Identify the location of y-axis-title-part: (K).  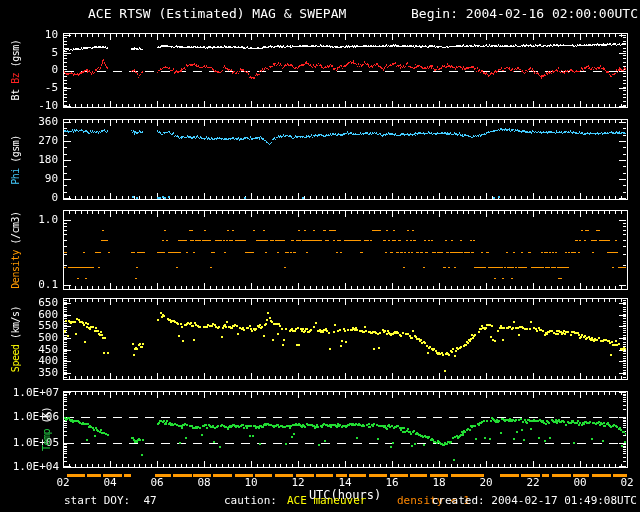
(46, 418).